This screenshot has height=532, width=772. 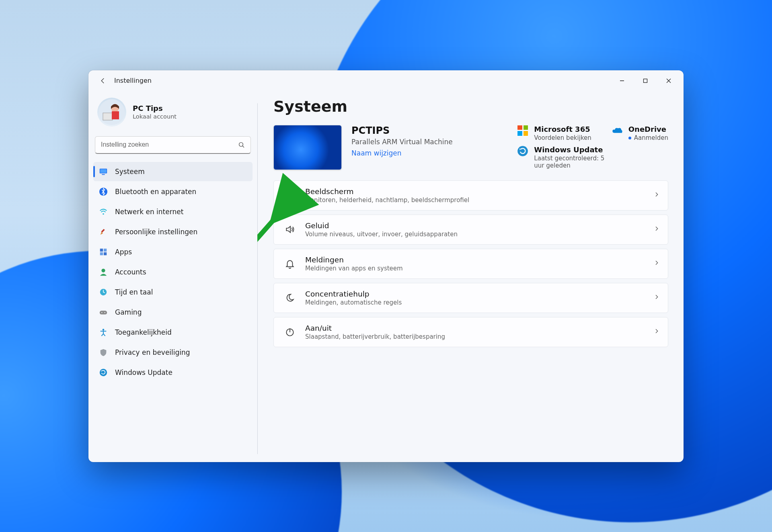 What do you see at coordinates (130, 172) in the screenshot?
I see `sidebar-item-label: Systeem` at bounding box center [130, 172].